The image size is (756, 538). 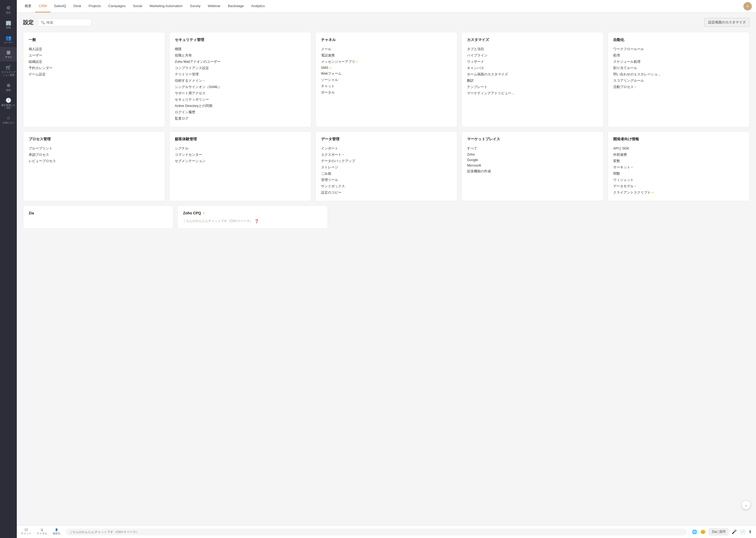 What do you see at coordinates (240, 74) in the screenshot?
I see `card-link-security-4: テリトリー管理` at bounding box center [240, 74].